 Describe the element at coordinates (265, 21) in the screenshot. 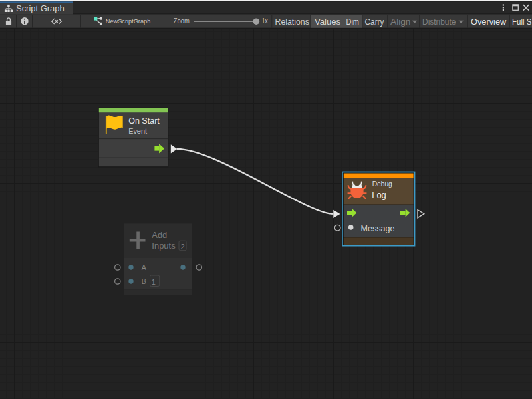

I see `svg-text: 1x` at that location.